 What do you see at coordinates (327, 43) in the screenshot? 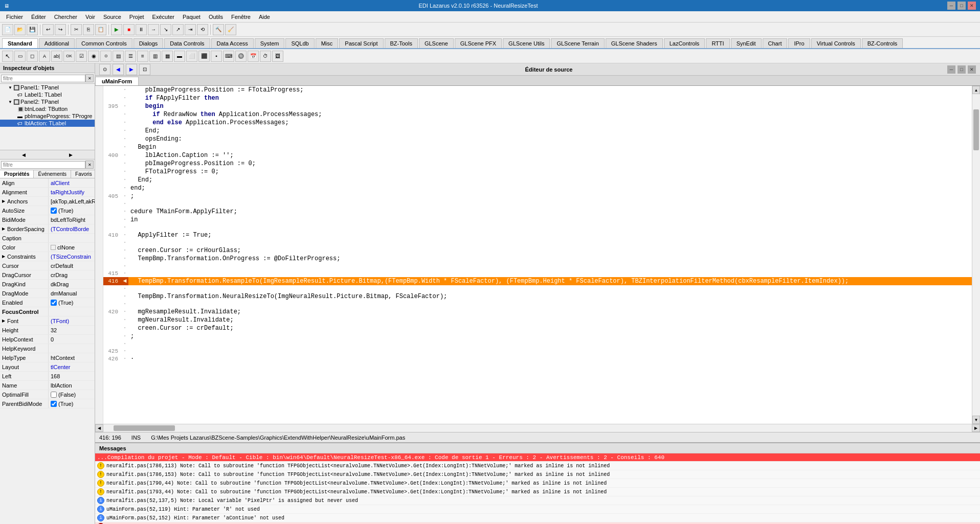
I see `tab-misc: Misc` at bounding box center [327, 43].